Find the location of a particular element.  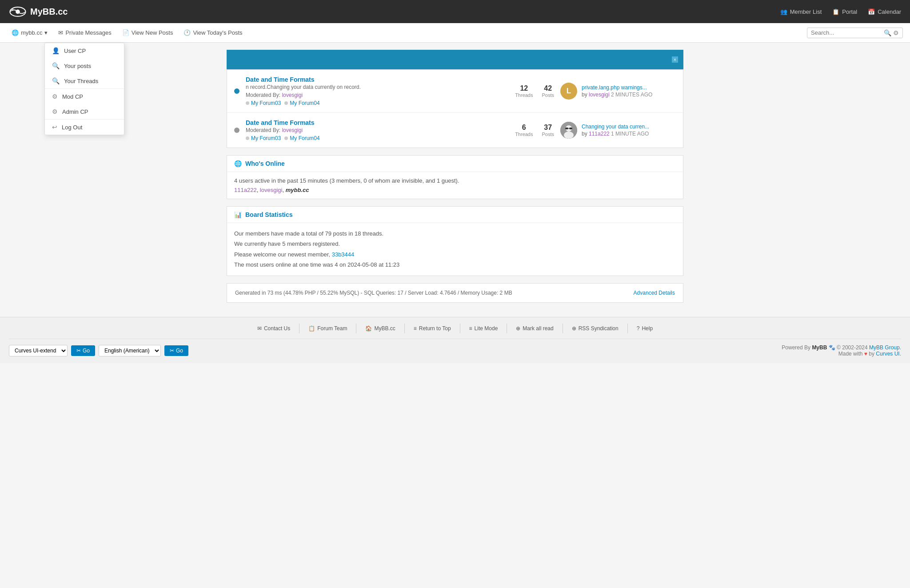

last-post-title-1: private.lang.php warnings... is located at coordinates (614, 88).